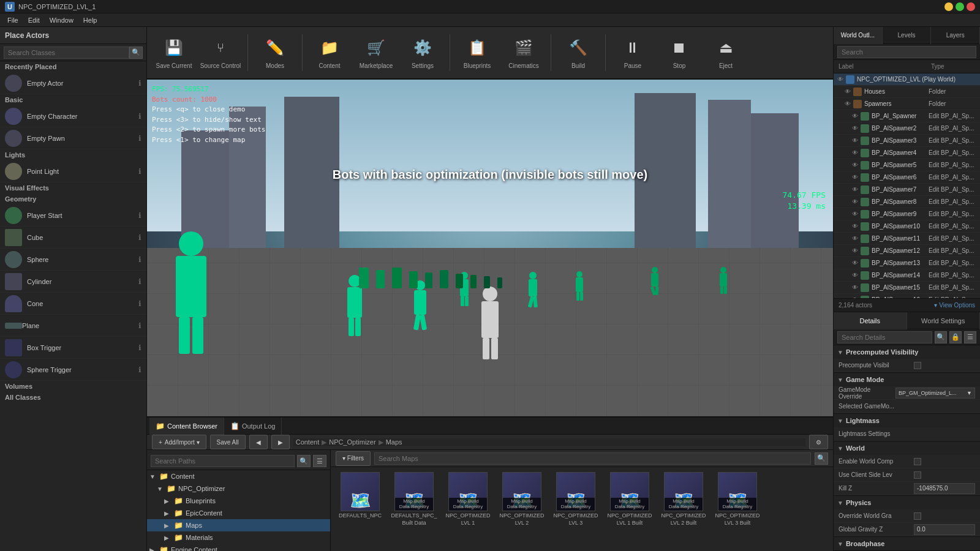 The width and height of the screenshot is (980, 551). I want to click on menu-edit: Edit, so click(34, 20).